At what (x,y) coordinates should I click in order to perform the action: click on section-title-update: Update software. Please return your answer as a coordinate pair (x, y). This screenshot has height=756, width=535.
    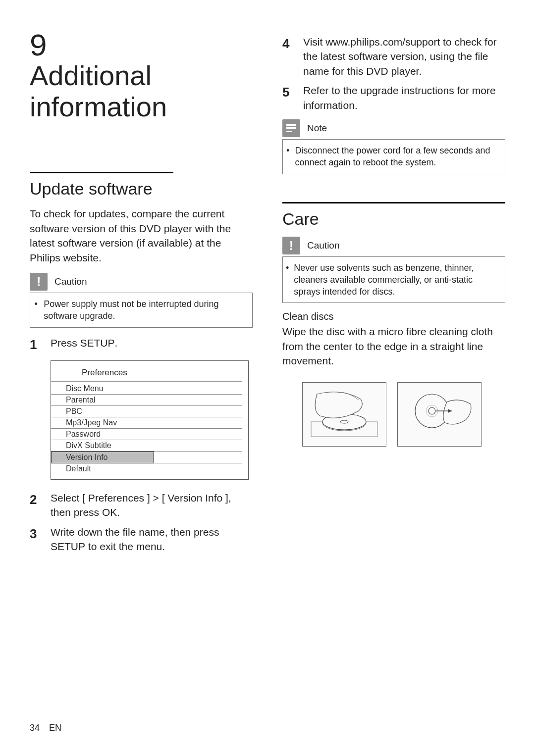
    Looking at the image, I should click on (141, 189).